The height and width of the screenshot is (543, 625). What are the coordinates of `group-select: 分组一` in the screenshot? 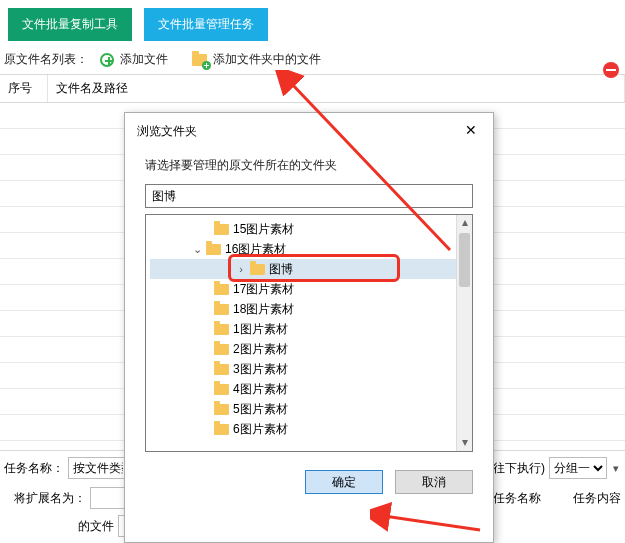 It's located at (578, 468).